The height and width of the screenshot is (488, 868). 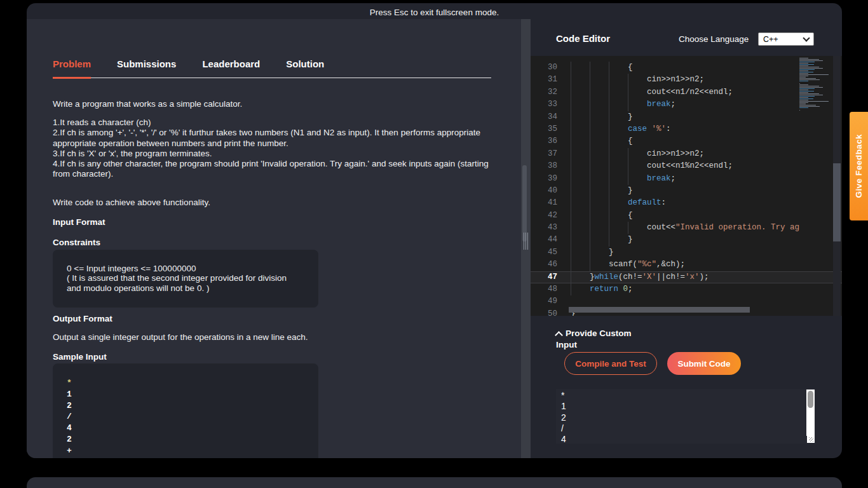 I want to click on constraints-box: 0 <= Input integers <= 100000000( It is …, so click(x=186, y=278).